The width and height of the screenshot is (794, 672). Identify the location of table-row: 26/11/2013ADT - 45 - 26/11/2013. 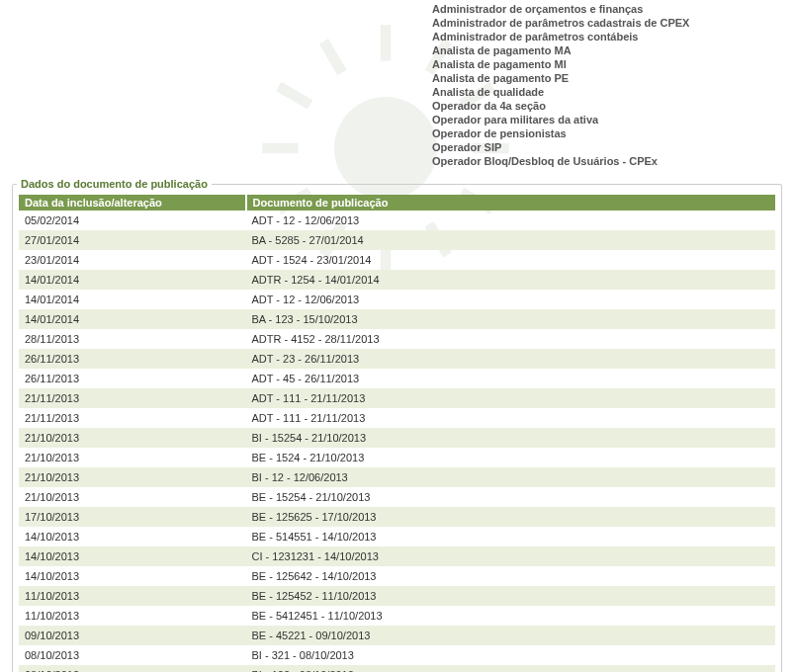
(397, 378).